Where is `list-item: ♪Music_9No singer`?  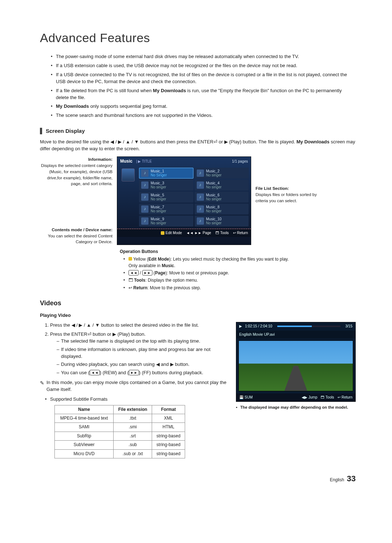
list-item: ♪Music_9No singer is located at coordinates (166, 221).